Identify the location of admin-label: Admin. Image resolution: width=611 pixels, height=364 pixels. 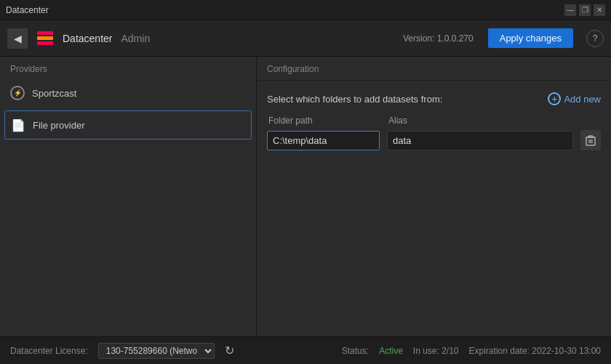
(135, 39).